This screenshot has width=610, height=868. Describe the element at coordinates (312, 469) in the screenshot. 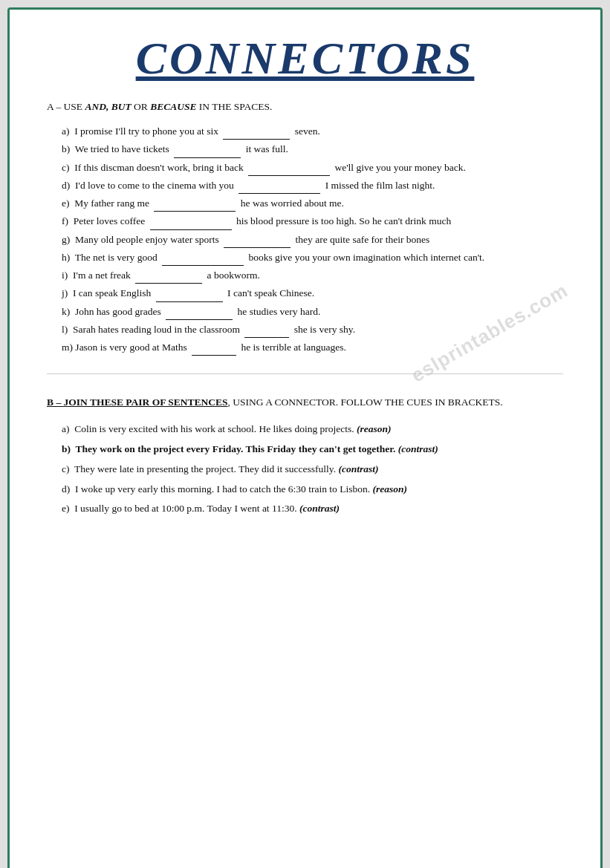

I see `list-item: c) They were late in presenting the proj…` at that location.